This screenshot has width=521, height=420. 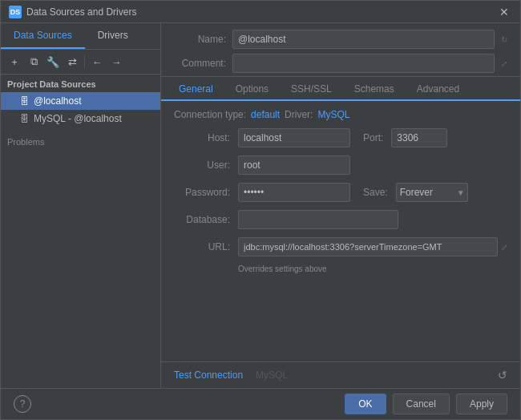 What do you see at coordinates (202, 247) in the screenshot?
I see `url-label: URL:` at bounding box center [202, 247].